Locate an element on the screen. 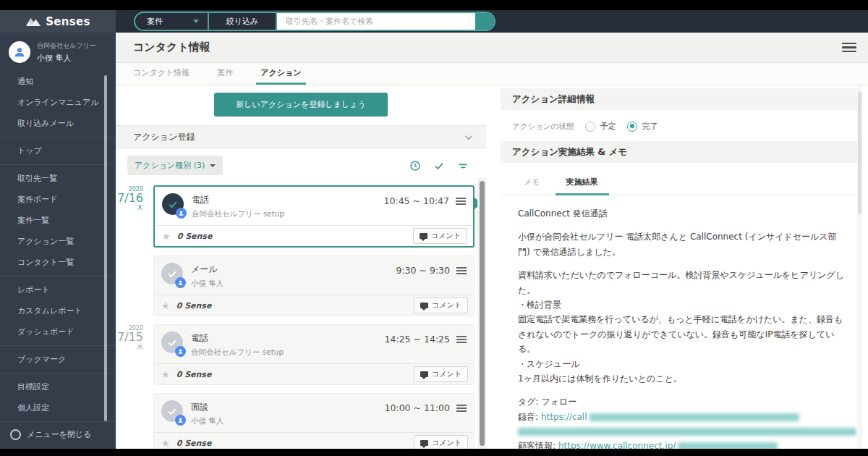  sidebar-item-report: レポート is located at coordinates (58, 290).